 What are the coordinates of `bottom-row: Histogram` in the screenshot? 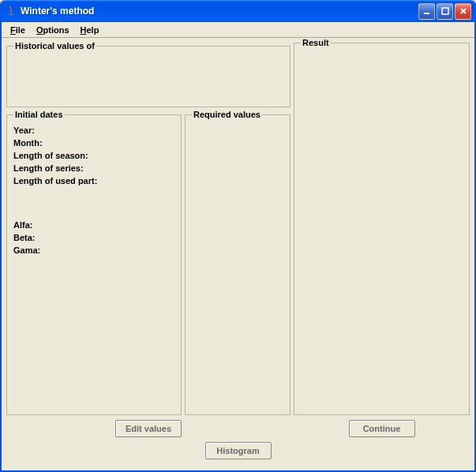 It's located at (238, 454).